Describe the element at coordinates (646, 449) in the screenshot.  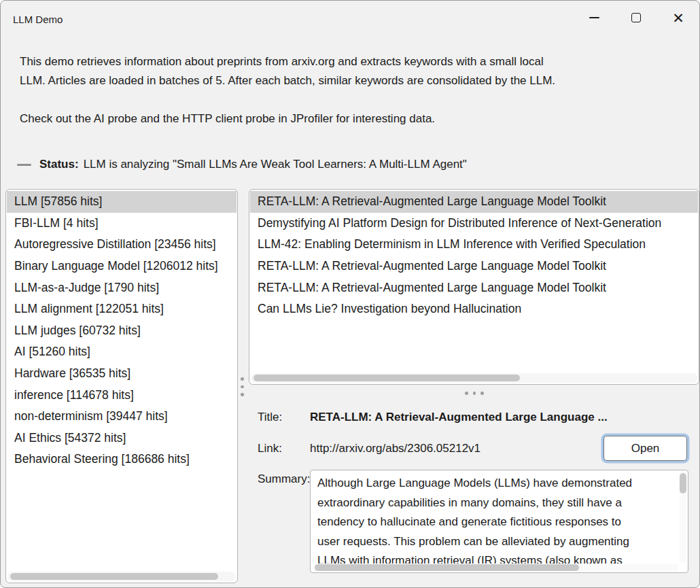
I see `open-link-button: Open` at that location.